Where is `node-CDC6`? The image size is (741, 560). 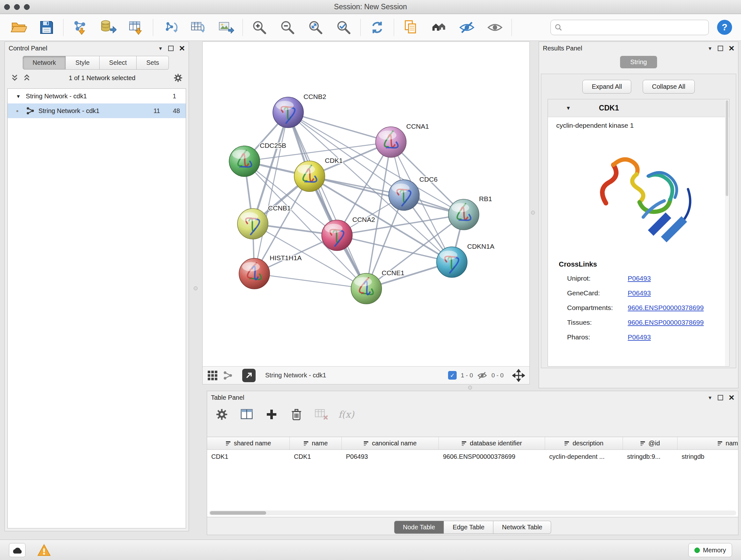 node-CDC6 is located at coordinates (404, 195).